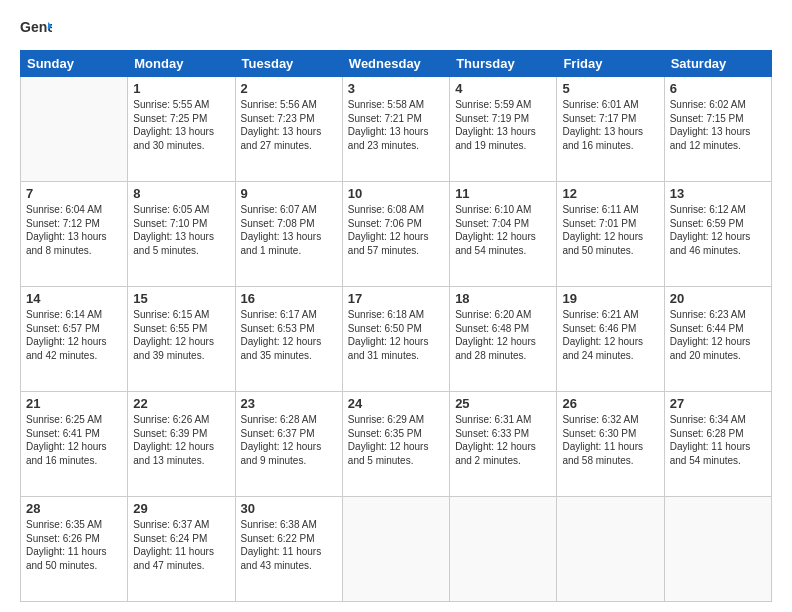 The height and width of the screenshot is (612, 792). I want to click on day-number: 24, so click(396, 404).